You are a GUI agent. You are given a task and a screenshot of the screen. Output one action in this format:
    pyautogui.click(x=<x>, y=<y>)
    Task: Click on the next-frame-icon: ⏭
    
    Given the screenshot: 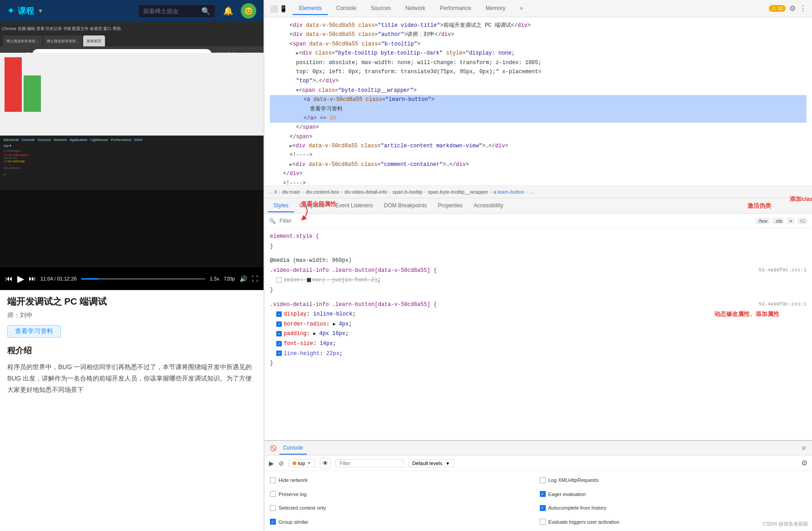 What is the action you would take?
    pyautogui.click(x=32, y=279)
    